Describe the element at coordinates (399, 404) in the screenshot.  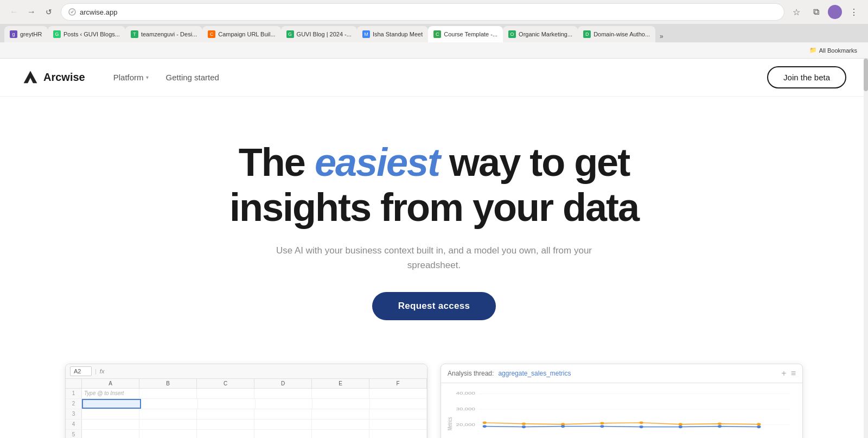
I see `cell-f2` at that location.